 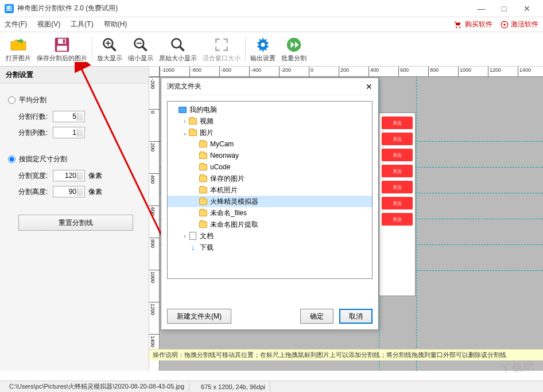 What do you see at coordinates (270, 121) in the screenshot?
I see `tree-item: ›视频` at bounding box center [270, 121].